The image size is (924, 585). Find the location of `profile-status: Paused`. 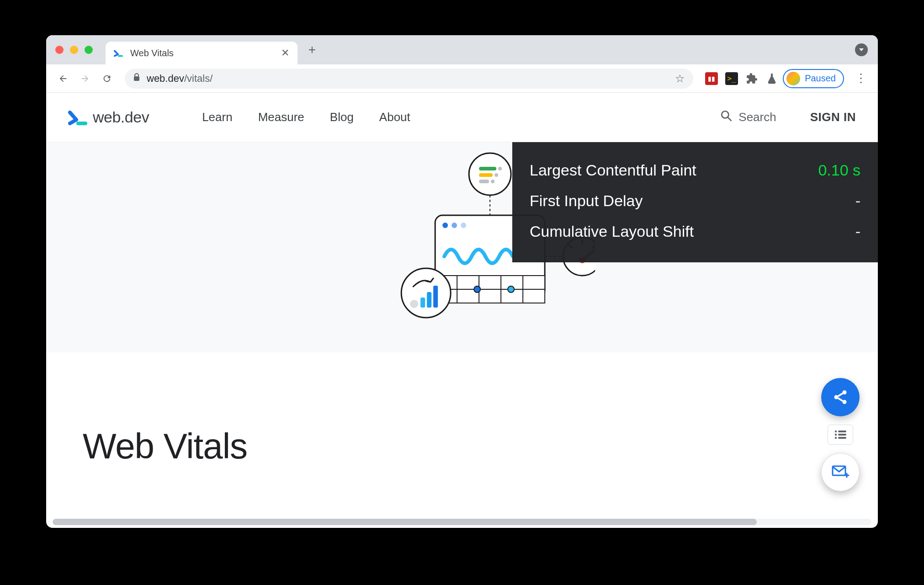

profile-status: Paused is located at coordinates (820, 79).